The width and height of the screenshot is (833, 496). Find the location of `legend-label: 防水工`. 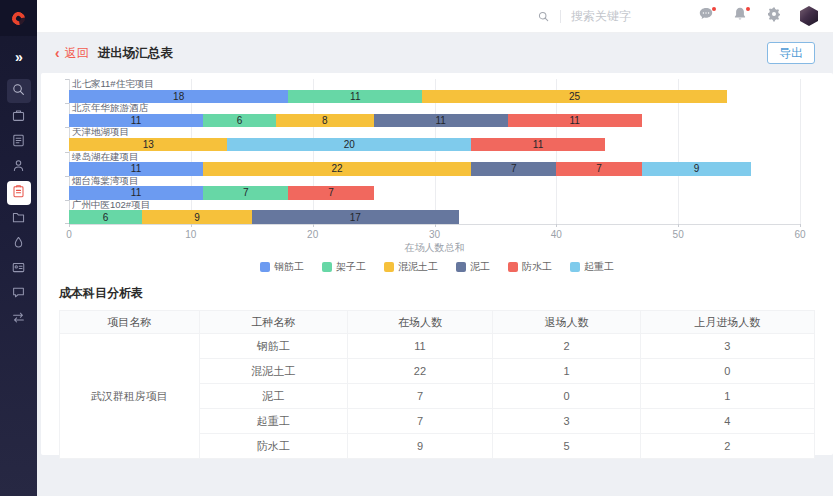

legend-label: 防水工 is located at coordinates (537, 267).